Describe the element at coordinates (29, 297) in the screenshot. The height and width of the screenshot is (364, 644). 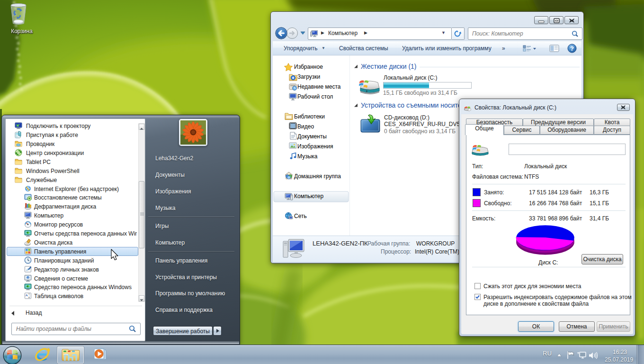
I see `svg-text: я` at that location.